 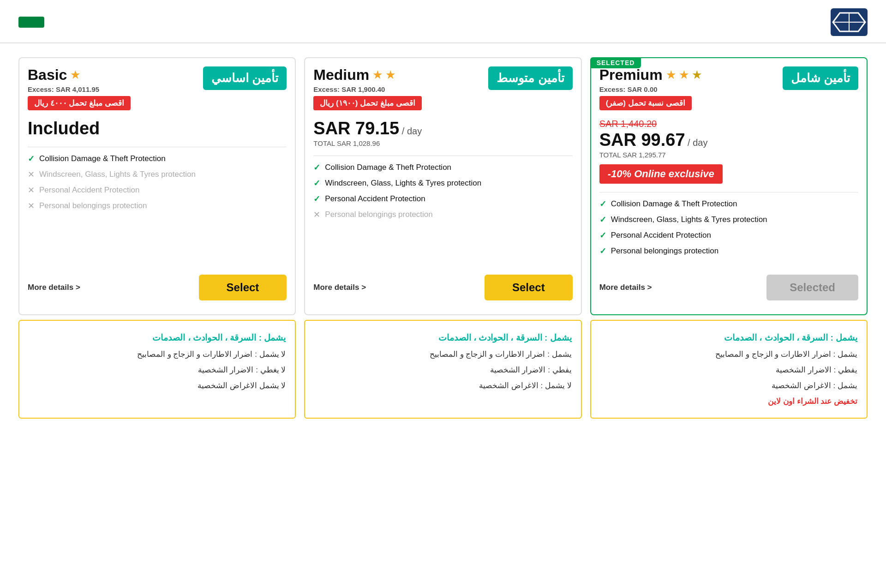 What do you see at coordinates (729, 386) in the screenshot?
I see `summary-line: يشمل : الاغراض الشخصية` at bounding box center [729, 386].